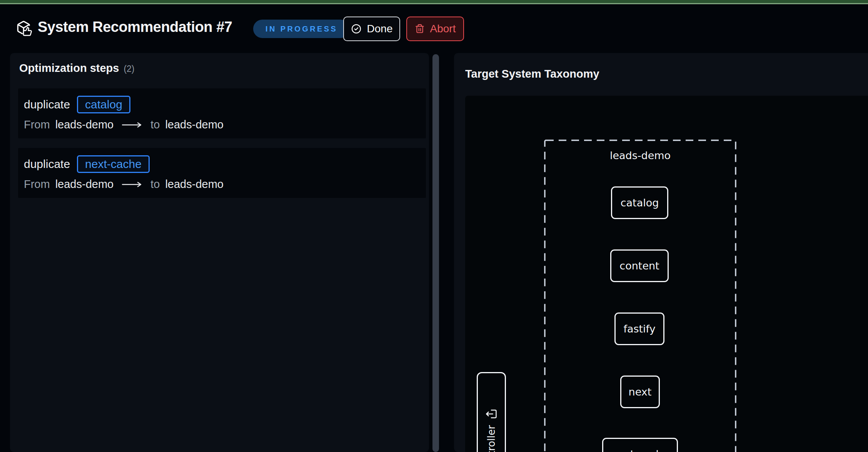 This screenshot has width=868, height=452. Describe the element at coordinates (222, 113) in the screenshot. I see `step-card: duplicate catalog From leads-demo to lea…` at that location.